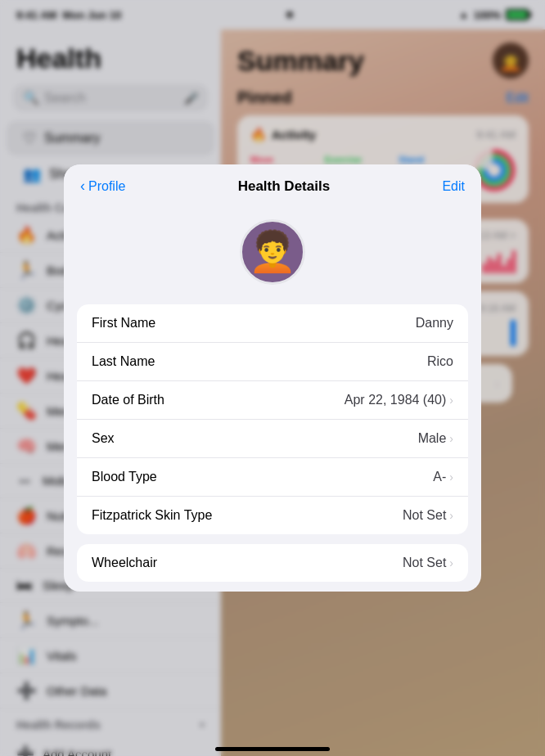 This screenshot has height=756, width=545. Describe the element at coordinates (106, 187) in the screenshot. I see `back-label: Profile` at that location.